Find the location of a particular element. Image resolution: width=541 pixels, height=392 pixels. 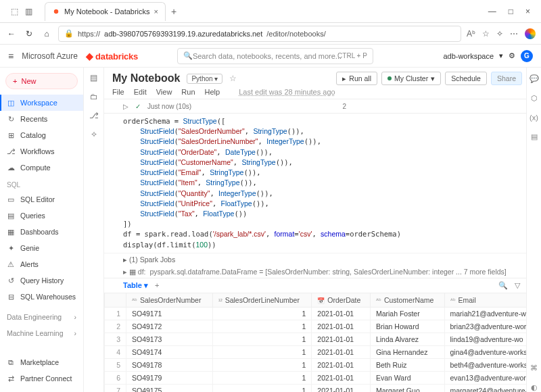

more-icon: ⋯ is located at coordinates (514, 34).